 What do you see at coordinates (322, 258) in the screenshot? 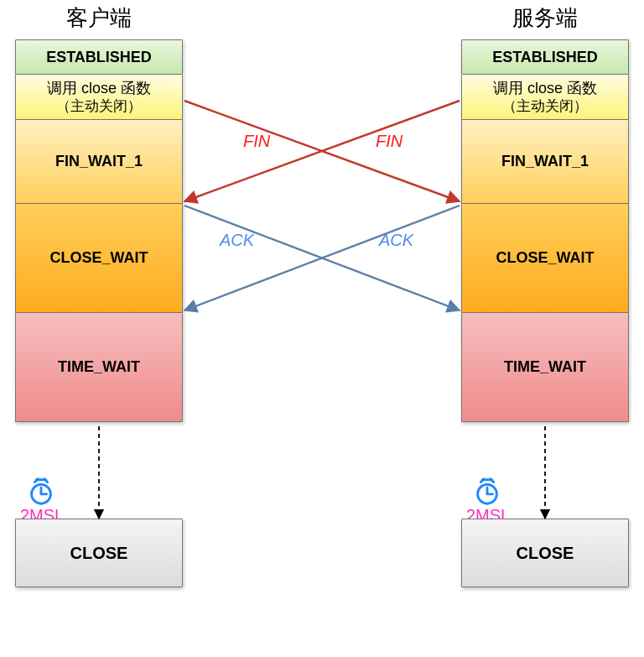
I see `ack-arrow-client-to-server` at bounding box center [322, 258].